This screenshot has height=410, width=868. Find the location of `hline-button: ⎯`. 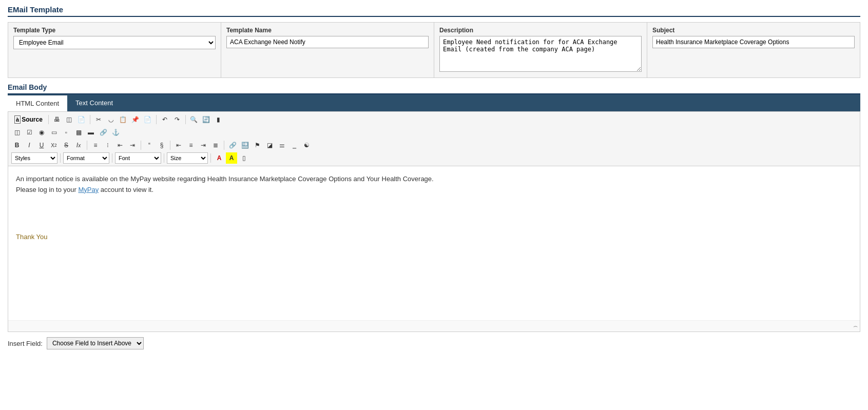

hline-button: ⎯ is located at coordinates (294, 145).